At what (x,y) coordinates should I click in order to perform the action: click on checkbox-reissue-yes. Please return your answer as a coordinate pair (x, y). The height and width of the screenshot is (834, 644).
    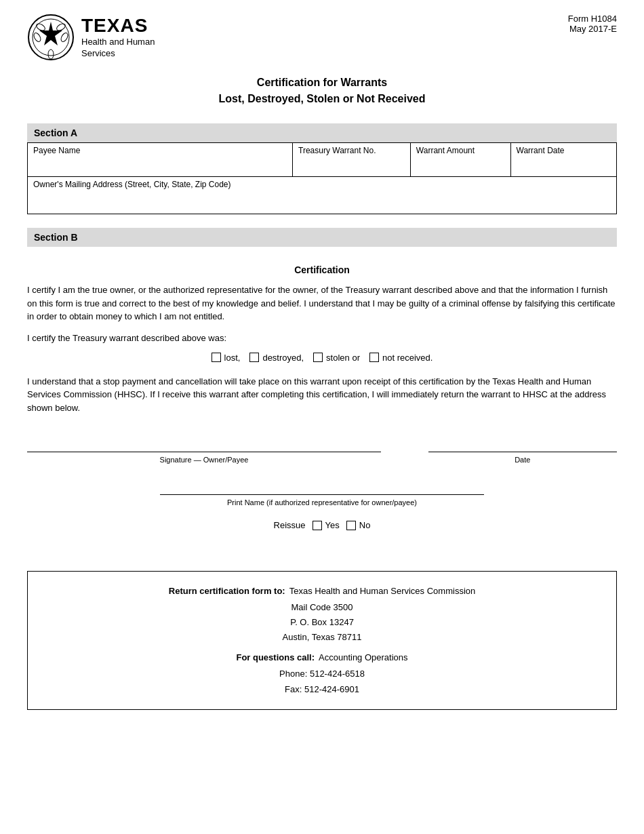
    Looking at the image, I should click on (317, 525).